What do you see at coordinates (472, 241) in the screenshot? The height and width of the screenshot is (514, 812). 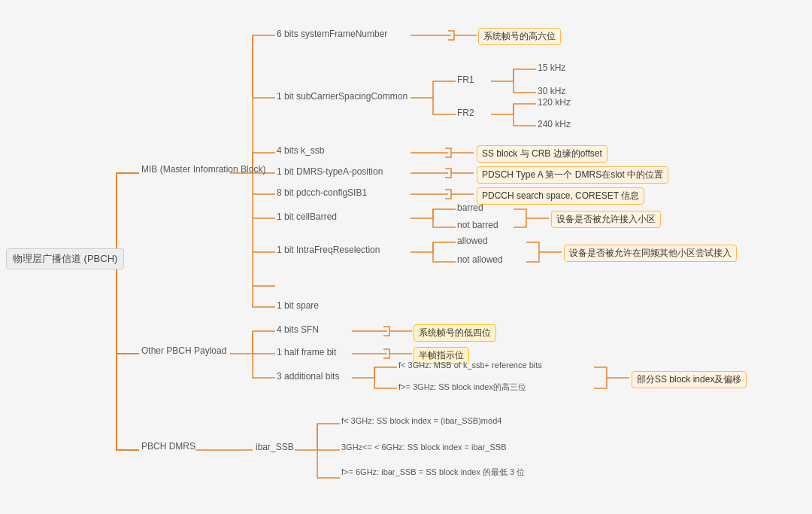 I see `allowed-label: allowed` at bounding box center [472, 241].